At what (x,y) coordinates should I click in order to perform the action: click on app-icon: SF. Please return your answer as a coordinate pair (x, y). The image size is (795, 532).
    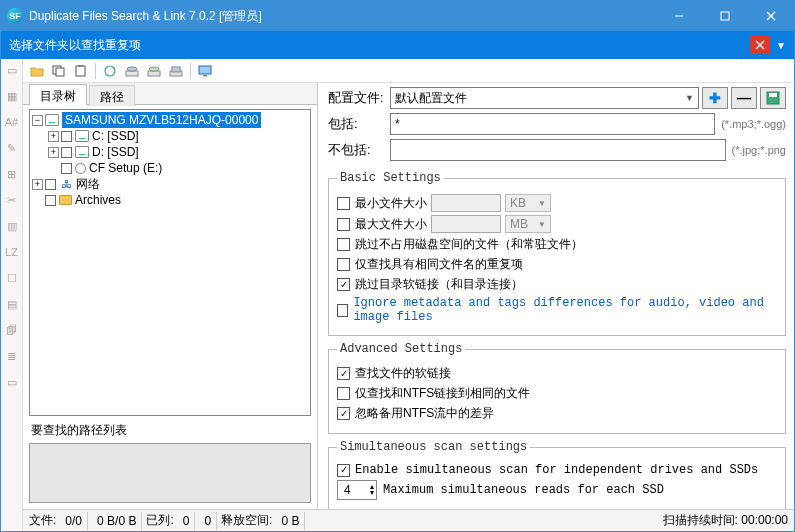
    Looking at the image, I should click on (15, 16).